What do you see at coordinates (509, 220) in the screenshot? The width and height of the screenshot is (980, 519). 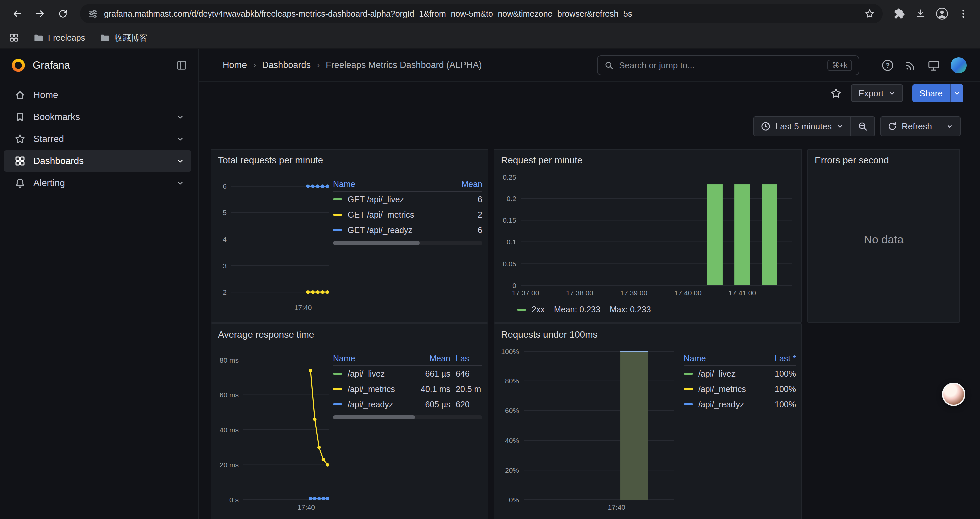 I see `svg-text: 0.15` at bounding box center [509, 220].